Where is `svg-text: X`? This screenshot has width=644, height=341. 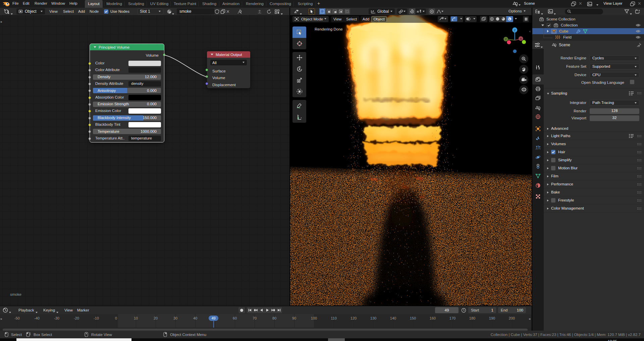
svg-text: X is located at coordinates (521, 39).